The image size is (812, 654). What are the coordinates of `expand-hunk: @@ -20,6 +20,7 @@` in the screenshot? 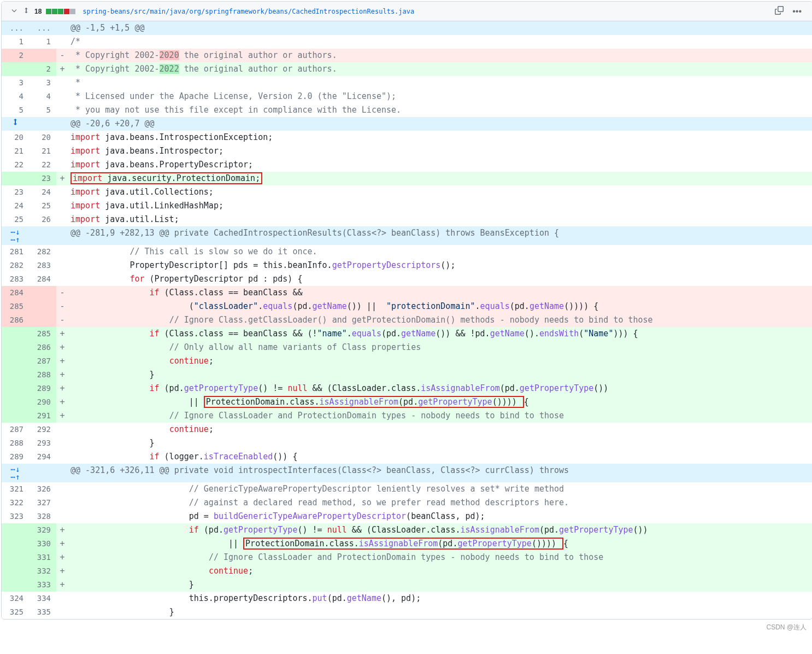 It's located at (407, 124).